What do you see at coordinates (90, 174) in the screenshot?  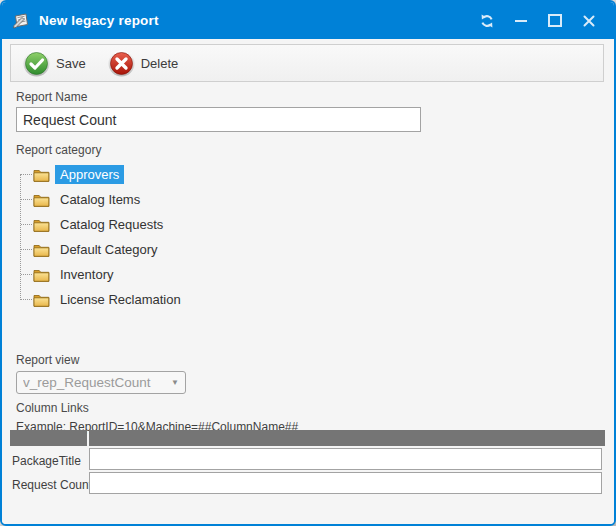 I see `tree-item-label: Approvers` at bounding box center [90, 174].